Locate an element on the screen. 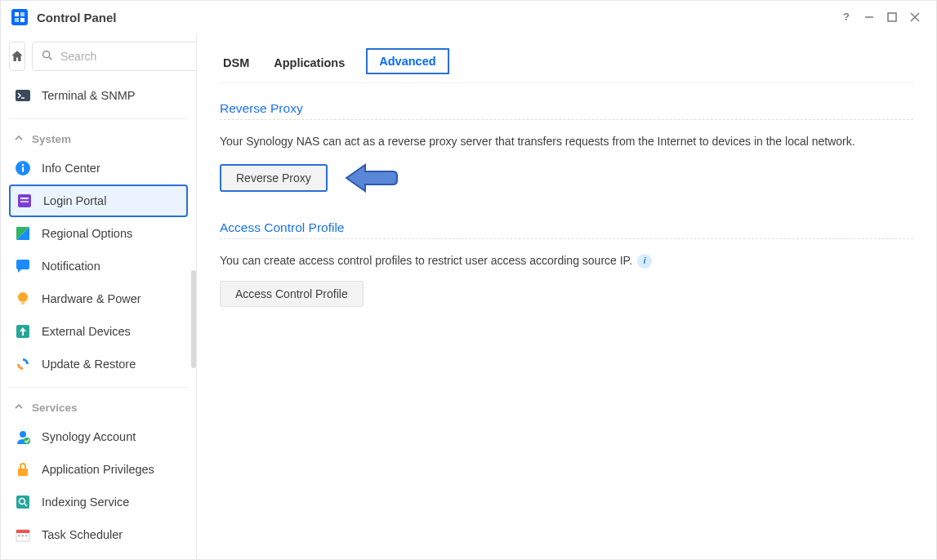 This screenshot has width=937, height=560. lock-icon is located at coordinates (23, 469).